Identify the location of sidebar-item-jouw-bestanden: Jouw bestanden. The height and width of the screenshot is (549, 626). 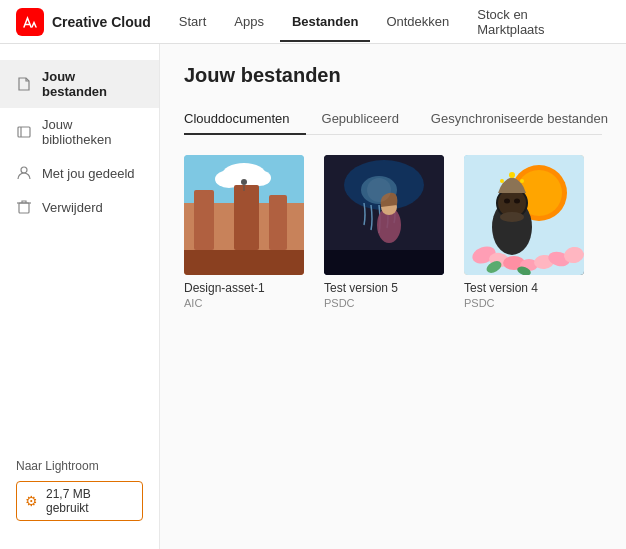
(80, 84).